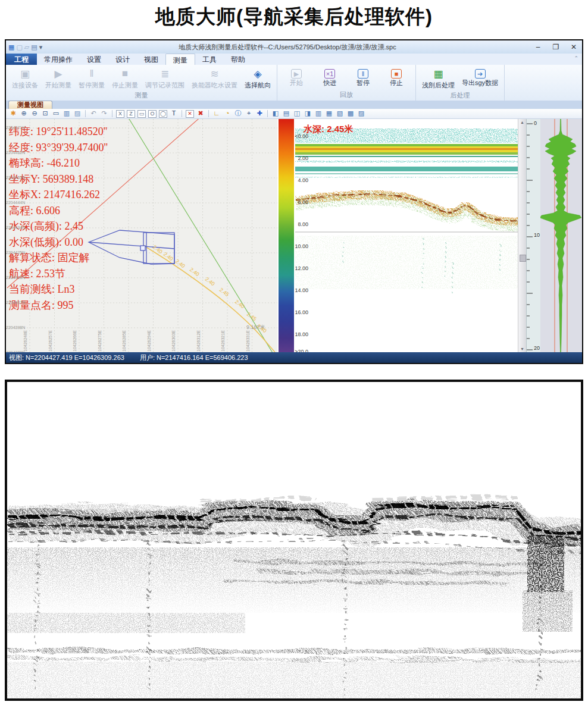 This screenshot has width=588, height=705. I want to click on undo-icon: ↶, so click(93, 114).